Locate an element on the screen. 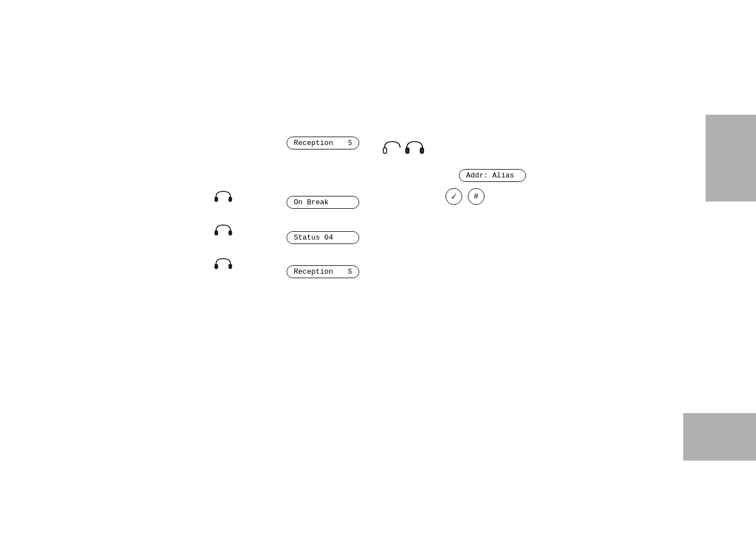 Image resolution: width=756 pixels, height=534 pixels. pill-status-04: Status 04 is located at coordinates (323, 237).